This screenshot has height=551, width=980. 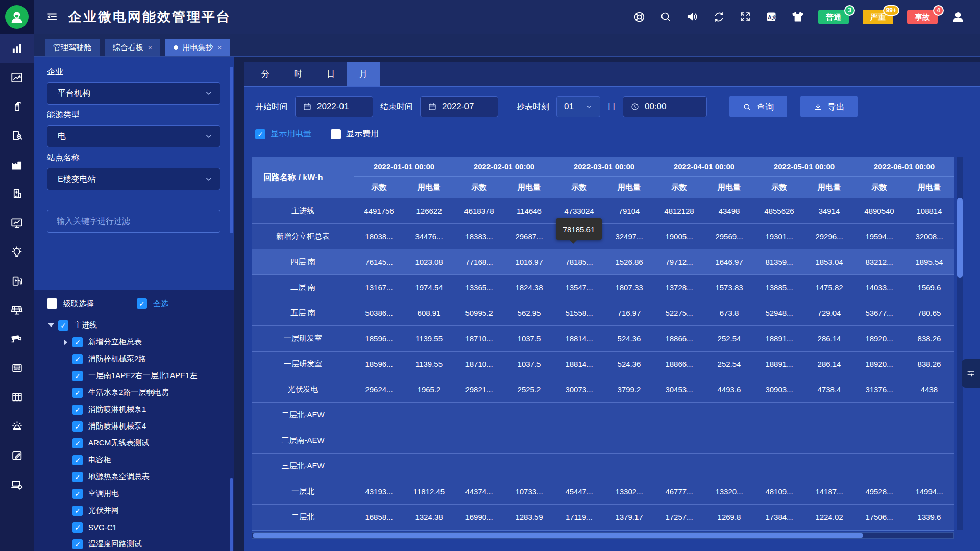 I want to click on alarm-badge-严重: 严重99+, so click(x=878, y=17).